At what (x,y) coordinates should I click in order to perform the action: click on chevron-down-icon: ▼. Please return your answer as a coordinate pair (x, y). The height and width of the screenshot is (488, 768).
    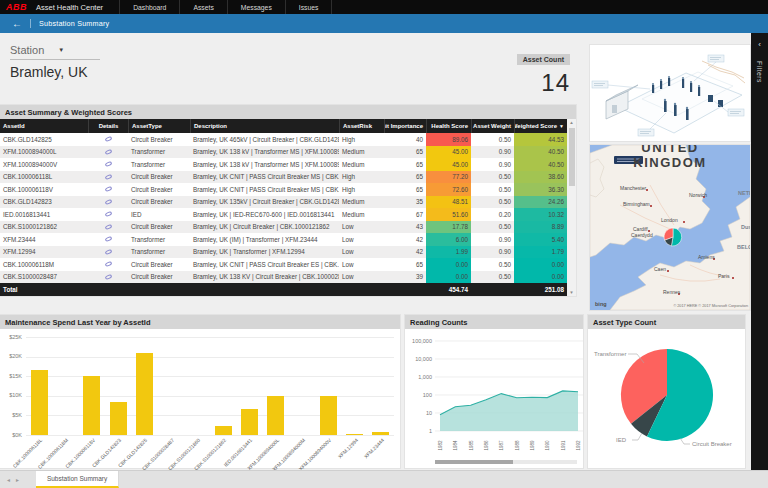
    Looking at the image, I should click on (61, 50).